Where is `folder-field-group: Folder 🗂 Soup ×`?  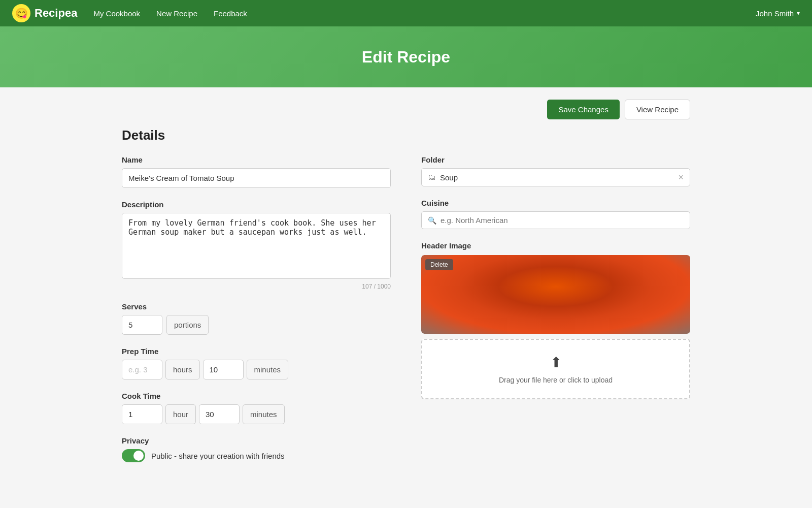 folder-field-group: Folder 🗂 Soup × is located at coordinates (556, 171).